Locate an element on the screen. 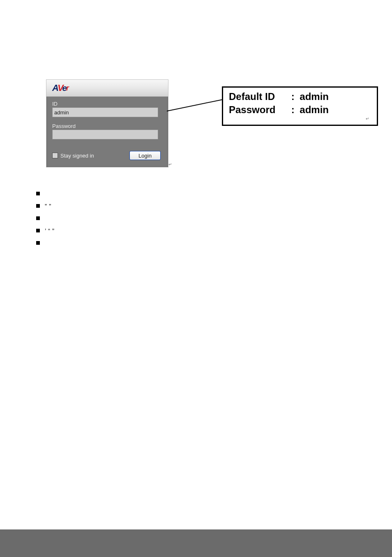  page-footer-bar is located at coordinates (196, 543).